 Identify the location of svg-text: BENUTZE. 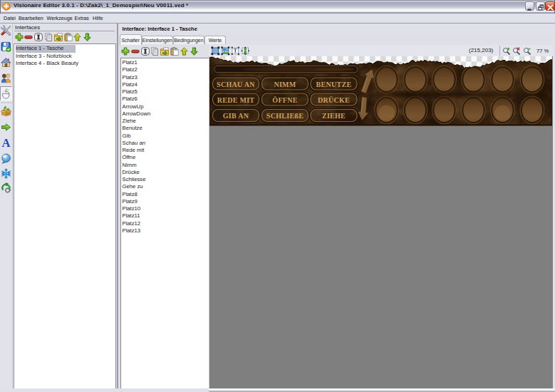
(333, 84).